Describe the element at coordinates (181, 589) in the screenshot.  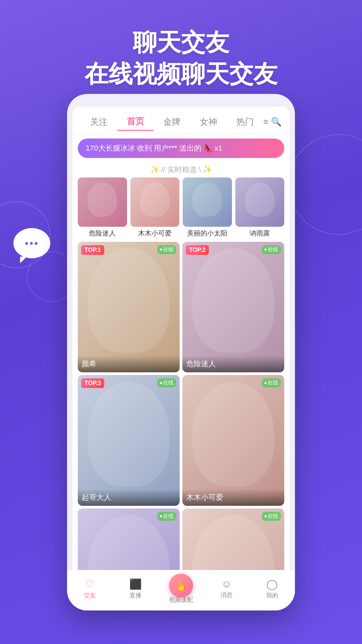
I see `nav-tab-video-match: 🤚 视频速配` at that location.